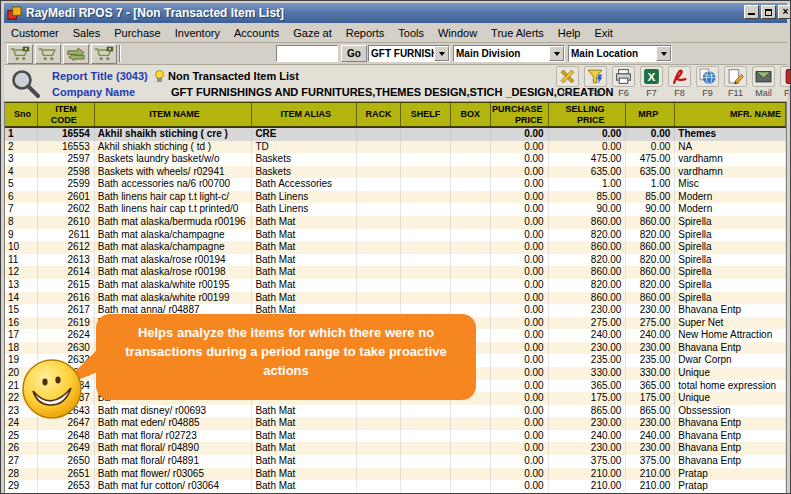 This screenshot has height=494, width=791. I want to click on table-row: 262649Bath mat floral/ r04890Bath Mat0.0…, so click(396, 448).